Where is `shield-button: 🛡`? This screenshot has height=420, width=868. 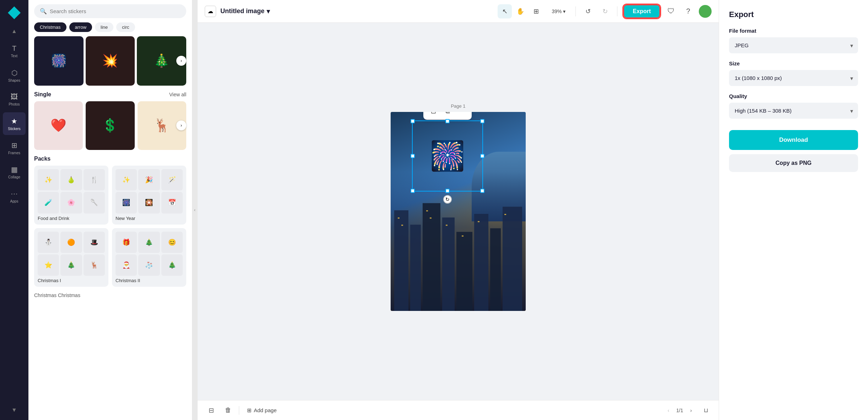
shield-button: 🛡 is located at coordinates (671, 11).